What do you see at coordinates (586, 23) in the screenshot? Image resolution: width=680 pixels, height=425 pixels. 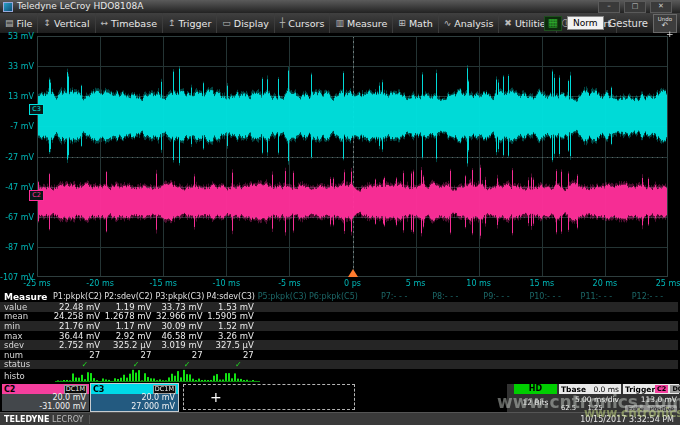 I see `norm-button: Norm` at bounding box center [586, 23].